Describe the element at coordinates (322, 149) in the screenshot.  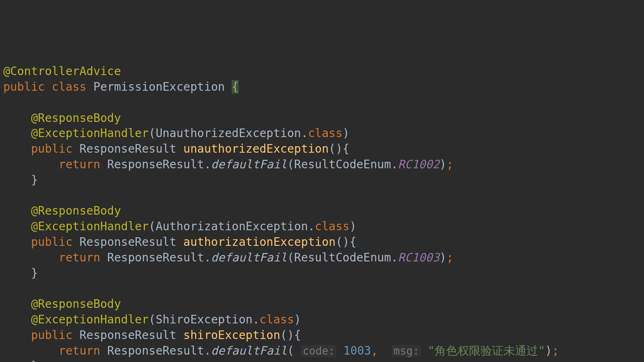
I see `code-line: public ResponseResult unauthorizedExcept…` at that location.